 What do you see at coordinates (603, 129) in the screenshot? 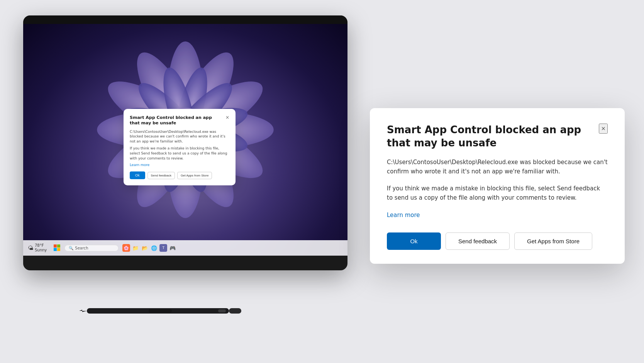
I see `large-dialog-close-button: ×` at bounding box center [603, 129].